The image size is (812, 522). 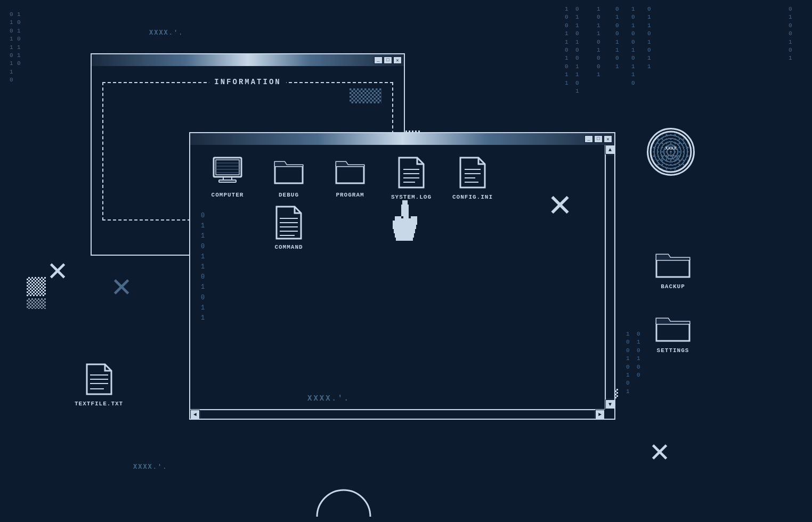 What do you see at coordinates (289, 228) in the screenshot?
I see `file-command: COMMAND` at bounding box center [289, 228].